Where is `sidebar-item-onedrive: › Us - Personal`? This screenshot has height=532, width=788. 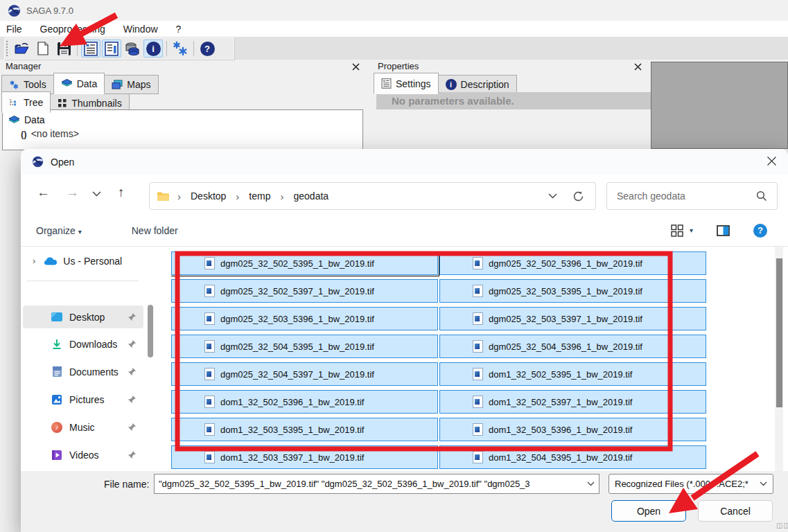 sidebar-item-onedrive: › Us - Personal is located at coordinates (83, 260).